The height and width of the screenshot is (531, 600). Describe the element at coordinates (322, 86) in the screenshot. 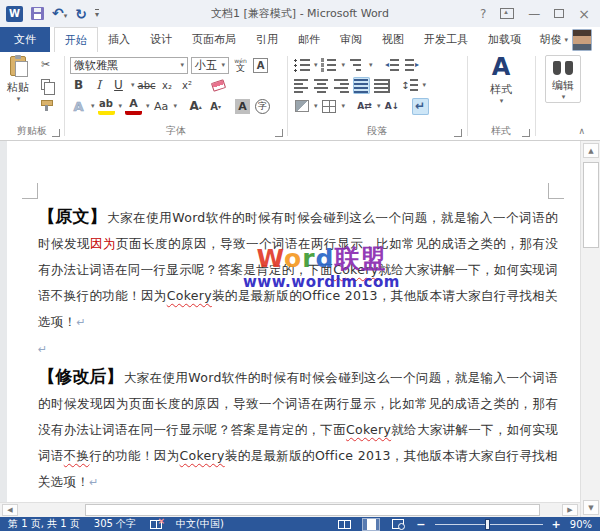

I see `align-center-button` at that location.